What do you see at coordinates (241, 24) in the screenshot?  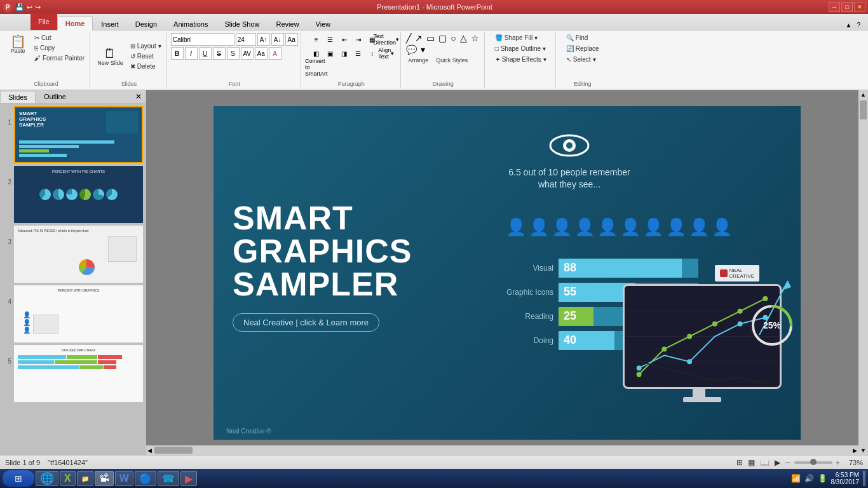 I see `tab-slideshow: Slide Show` at bounding box center [241, 24].